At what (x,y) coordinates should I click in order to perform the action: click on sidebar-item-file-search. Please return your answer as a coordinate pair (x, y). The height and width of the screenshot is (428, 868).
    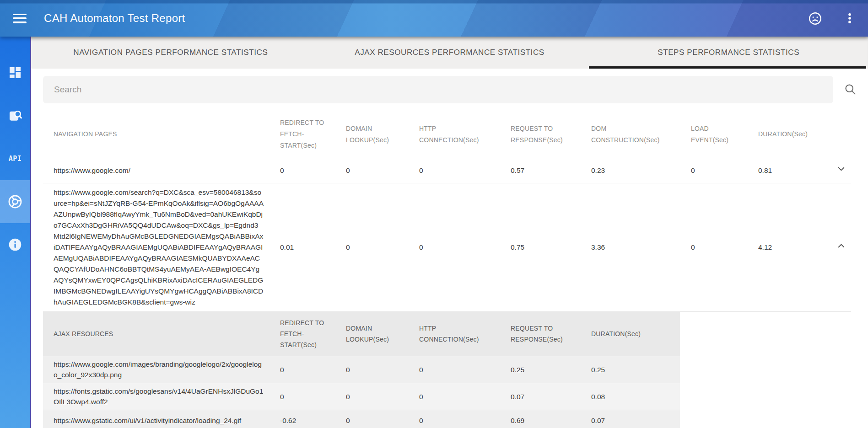
    Looking at the image, I should click on (15, 116).